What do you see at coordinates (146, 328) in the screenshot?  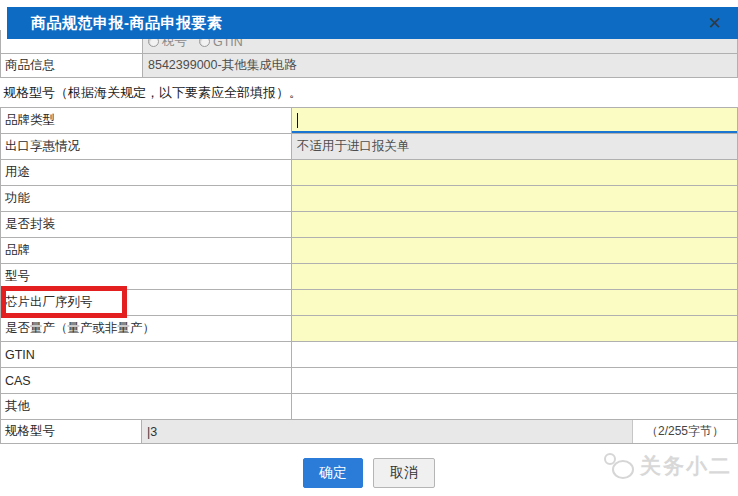 I see `field-label: 是否量产（量产或非量产）` at bounding box center [146, 328].